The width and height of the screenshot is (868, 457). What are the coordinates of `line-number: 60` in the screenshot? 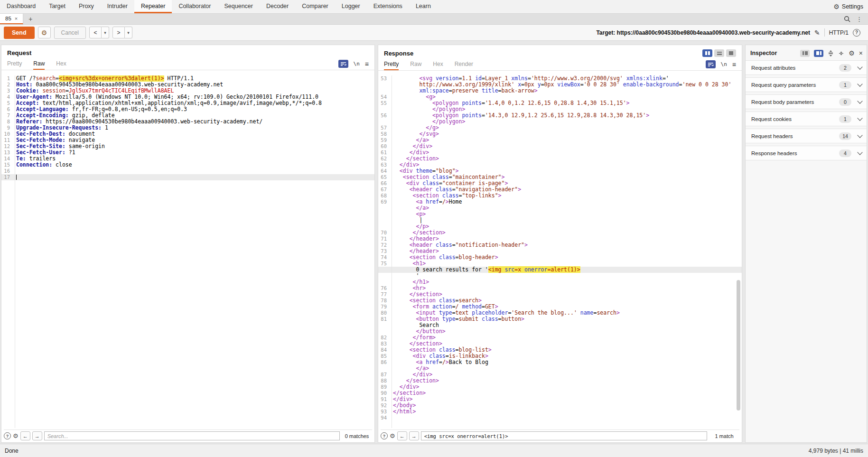 It's located at (383, 146).